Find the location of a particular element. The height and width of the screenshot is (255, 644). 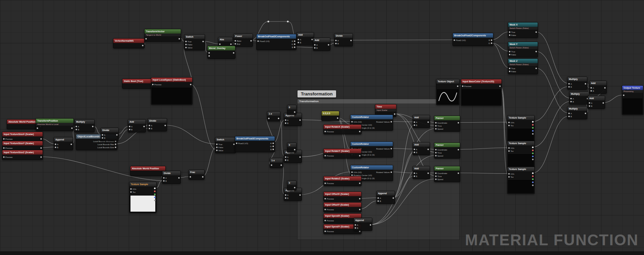

node-oneminus2: 1-x is located at coordinates (276, 163).